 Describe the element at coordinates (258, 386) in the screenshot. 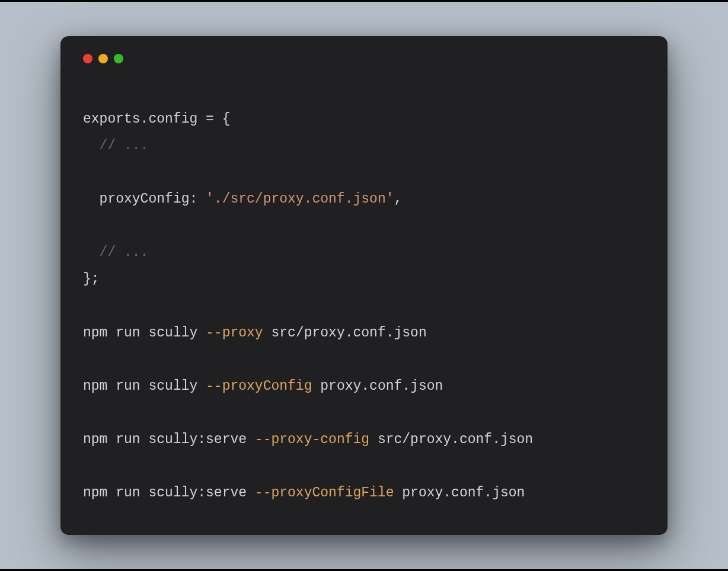

I see `cli-flag: --proxyConfig` at that location.